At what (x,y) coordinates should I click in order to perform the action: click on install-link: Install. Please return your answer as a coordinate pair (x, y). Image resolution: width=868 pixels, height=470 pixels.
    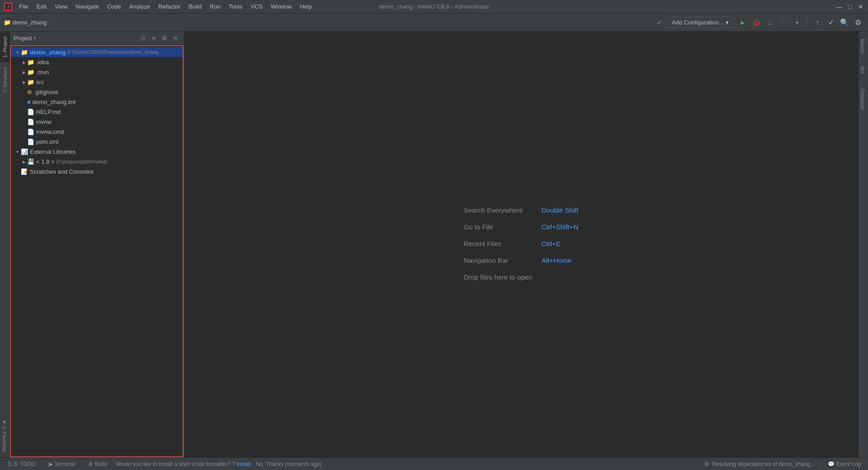
    Looking at the image, I should click on (243, 464).